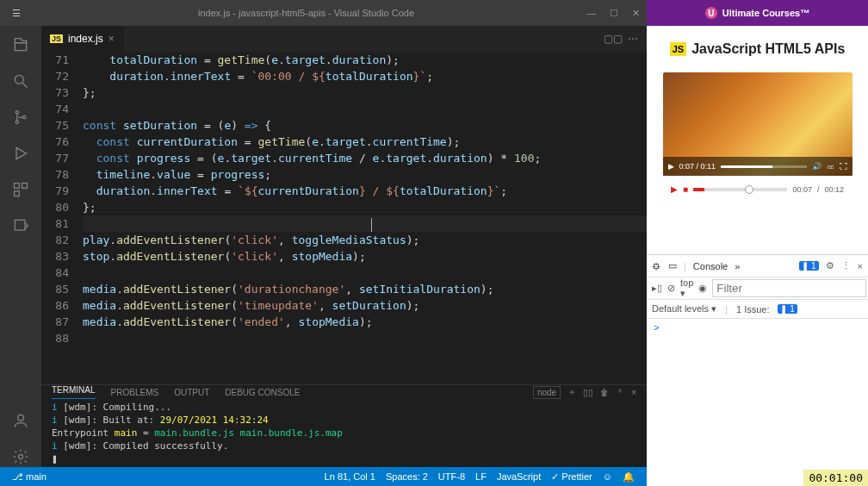  Describe the element at coordinates (572, 392) in the screenshot. I see `new-terminal-icon: ＋` at that location.